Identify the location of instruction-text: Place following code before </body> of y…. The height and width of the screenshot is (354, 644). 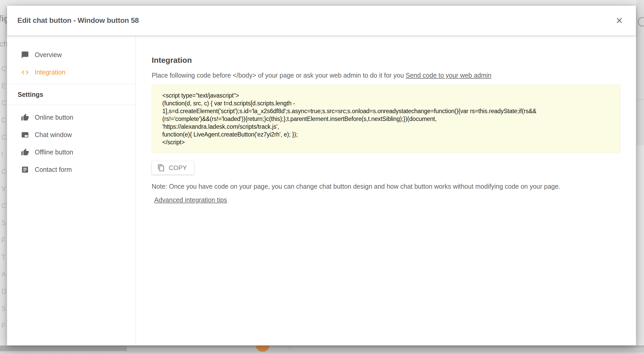
(278, 75).